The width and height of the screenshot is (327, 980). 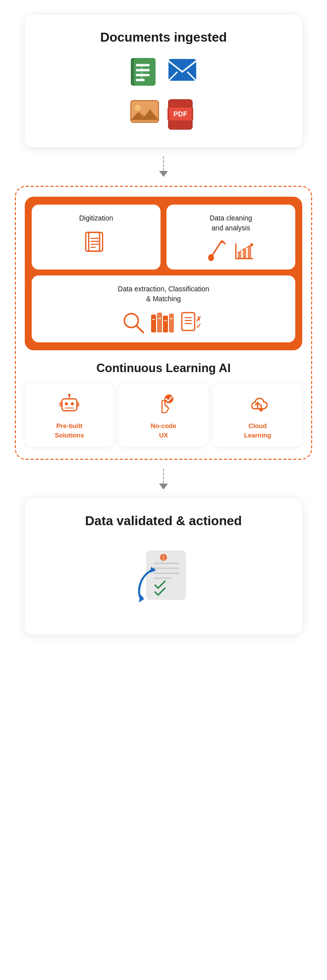 I want to click on match-icon: ✗ ✓, so click(x=193, y=323).